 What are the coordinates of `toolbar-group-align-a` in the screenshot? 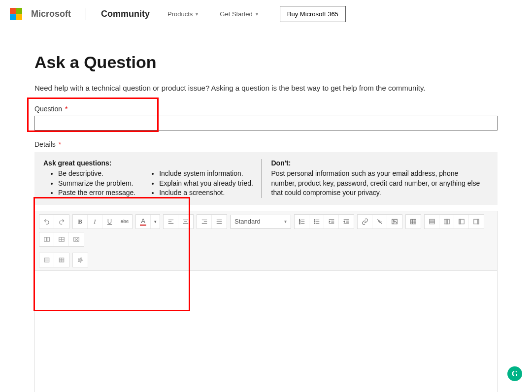 It's located at (178, 222).